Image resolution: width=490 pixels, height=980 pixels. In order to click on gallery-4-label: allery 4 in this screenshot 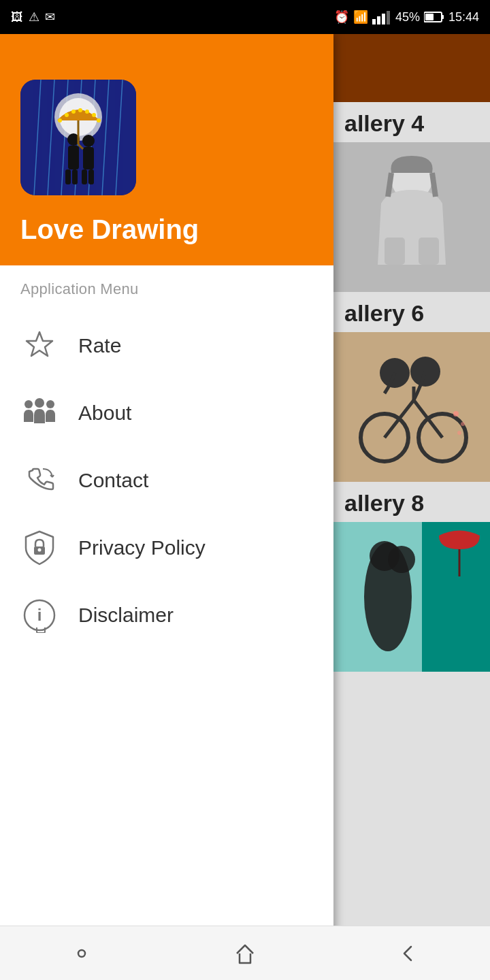, I will do `click(412, 122)`.